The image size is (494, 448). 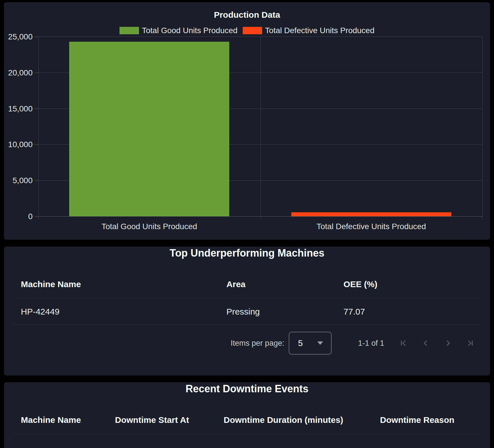 What do you see at coordinates (320, 31) in the screenshot?
I see `legend-label: Total Defective Units Produced` at bounding box center [320, 31].